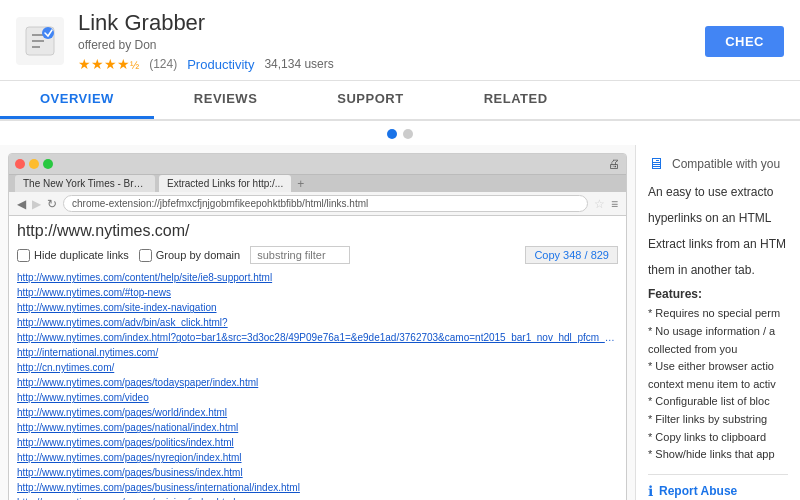 The width and height of the screenshot is (800, 500). What do you see at coordinates (516, 100) in the screenshot?
I see `tab-related: RELATED` at bounding box center [516, 100].